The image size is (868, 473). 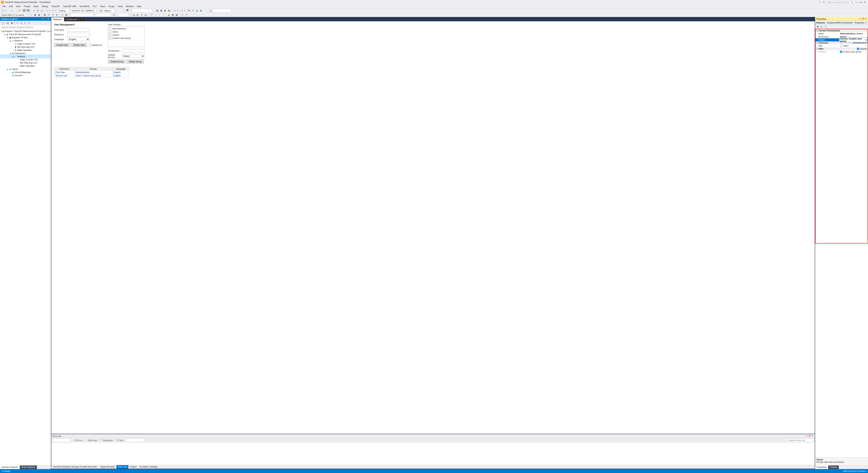 I want to click on step-icon-3: ↑, so click(x=159, y=15).